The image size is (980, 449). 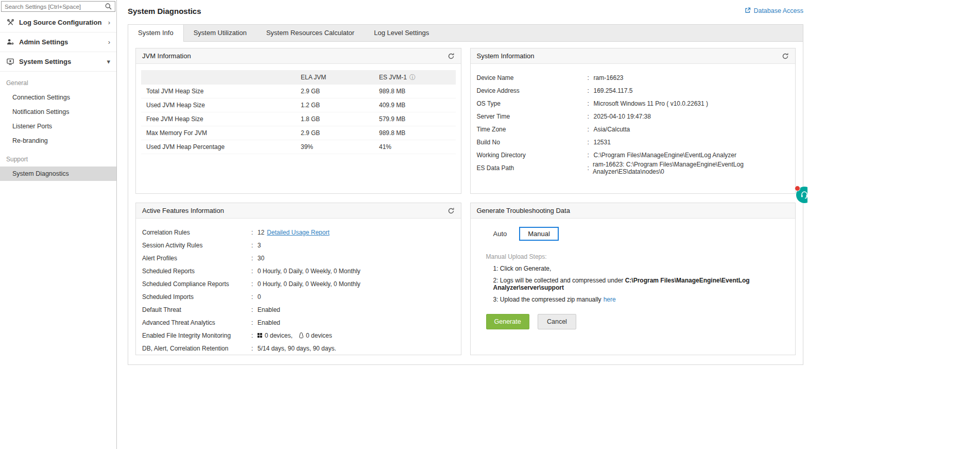 What do you see at coordinates (557, 322) in the screenshot?
I see `cancel-button: Cancel` at bounding box center [557, 322].